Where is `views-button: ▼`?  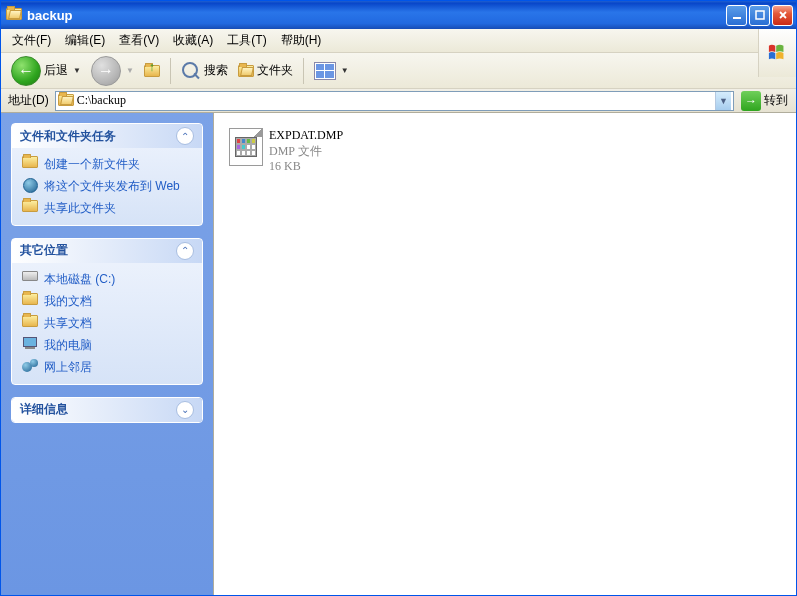
views-button: ▼ is located at coordinates (332, 71).